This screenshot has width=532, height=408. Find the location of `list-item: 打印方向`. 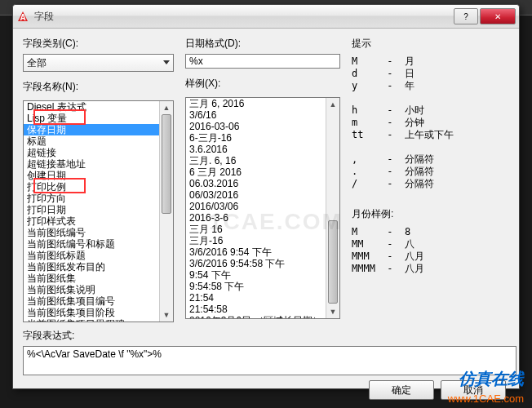

list-item: 打印方向 is located at coordinates (98, 198).